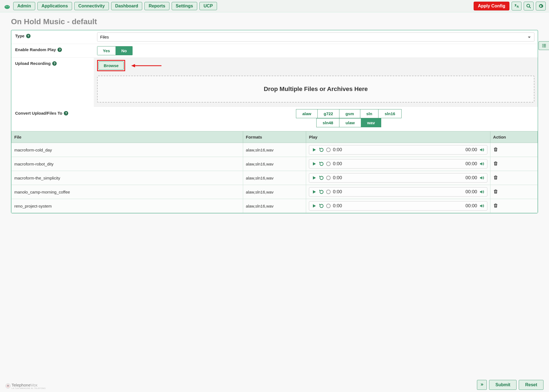 Image resolution: width=549 pixels, height=392 pixels. I want to click on random-yes-button: Yes, so click(106, 51).